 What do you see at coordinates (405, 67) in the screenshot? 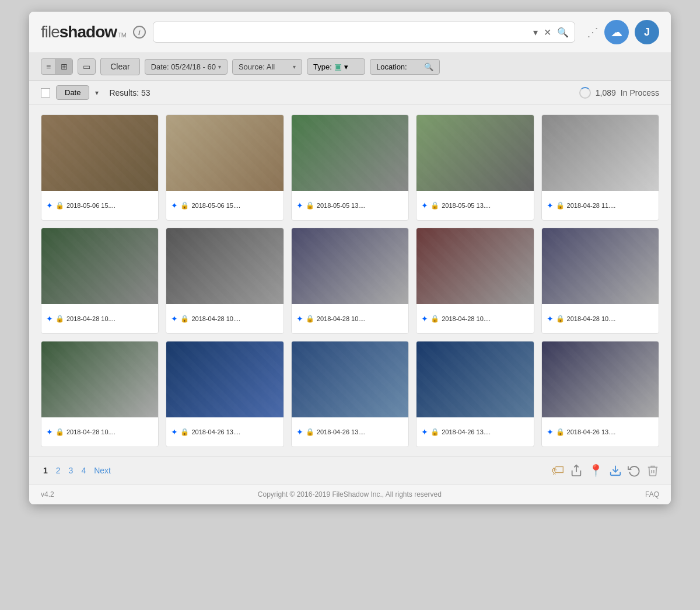
I see `location-filter-dropdown: Location: 🔍` at bounding box center [405, 67].